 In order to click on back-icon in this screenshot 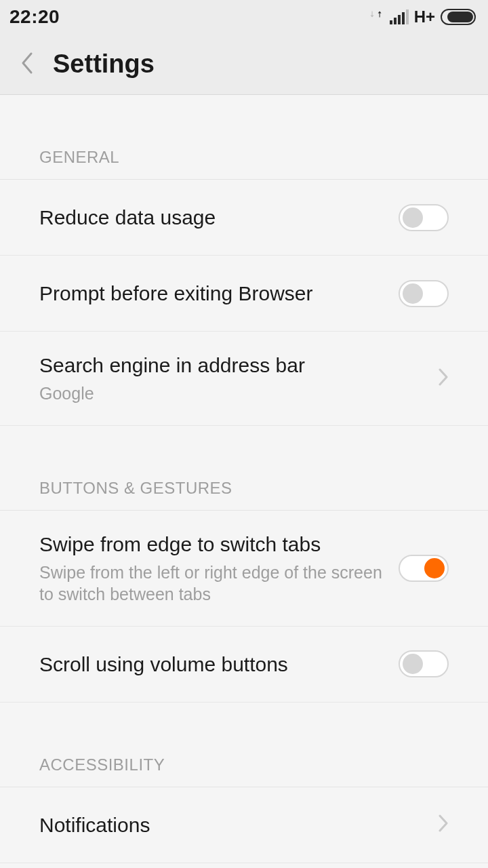, I will do `click(27, 64)`.